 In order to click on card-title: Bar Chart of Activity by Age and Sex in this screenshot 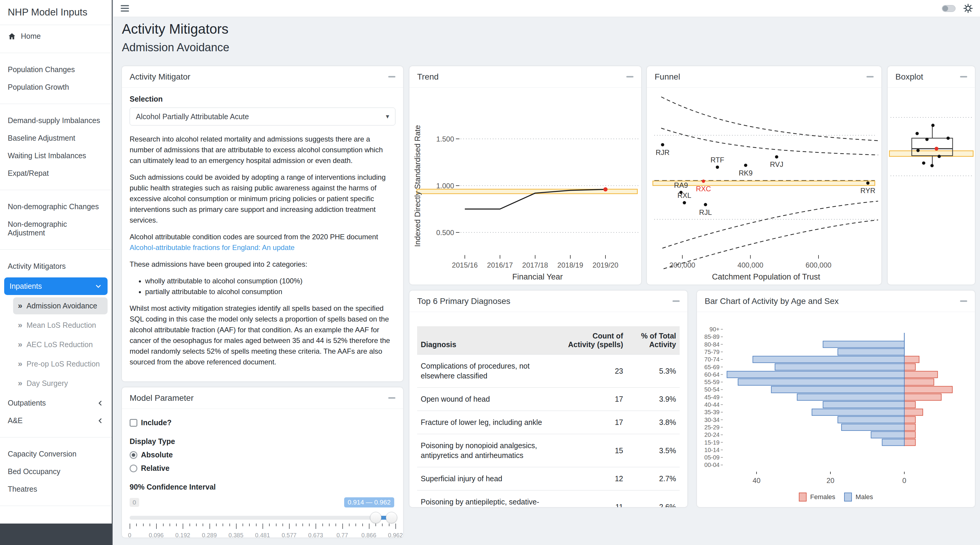, I will do `click(772, 301)`.